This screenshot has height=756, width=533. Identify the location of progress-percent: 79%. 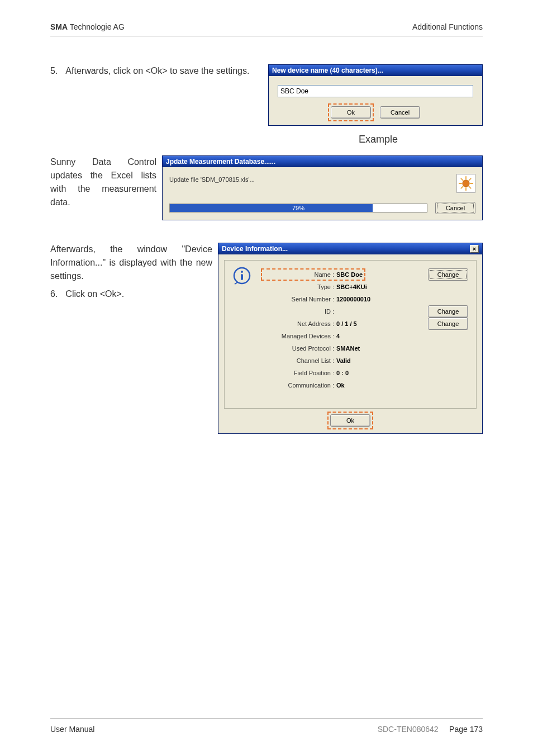
(298, 208).